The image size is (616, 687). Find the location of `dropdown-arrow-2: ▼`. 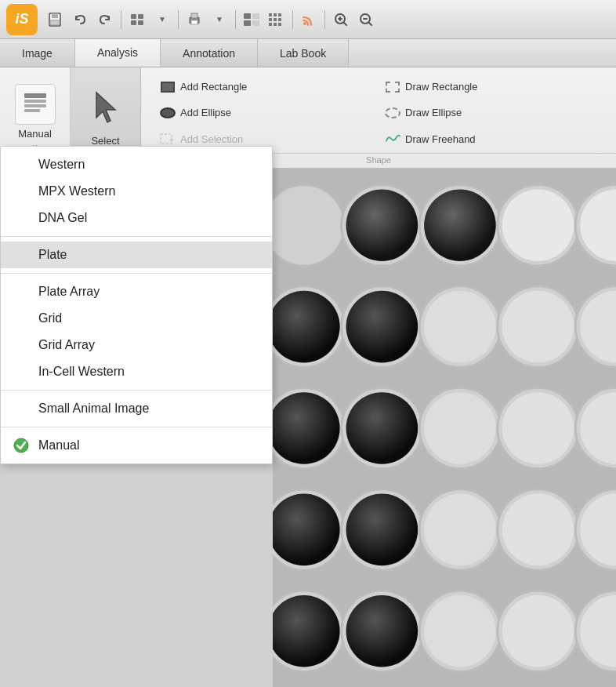

dropdown-arrow-2: ▼ is located at coordinates (219, 19).